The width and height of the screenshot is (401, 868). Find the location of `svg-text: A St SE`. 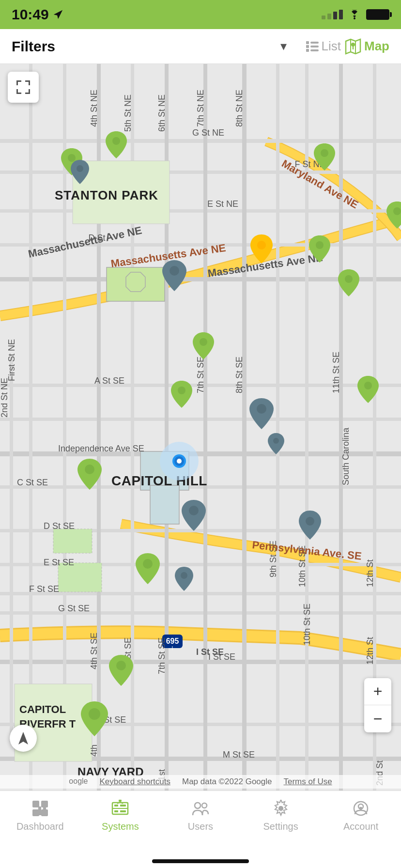

svg-text: A St SE is located at coordinates (109, 381).